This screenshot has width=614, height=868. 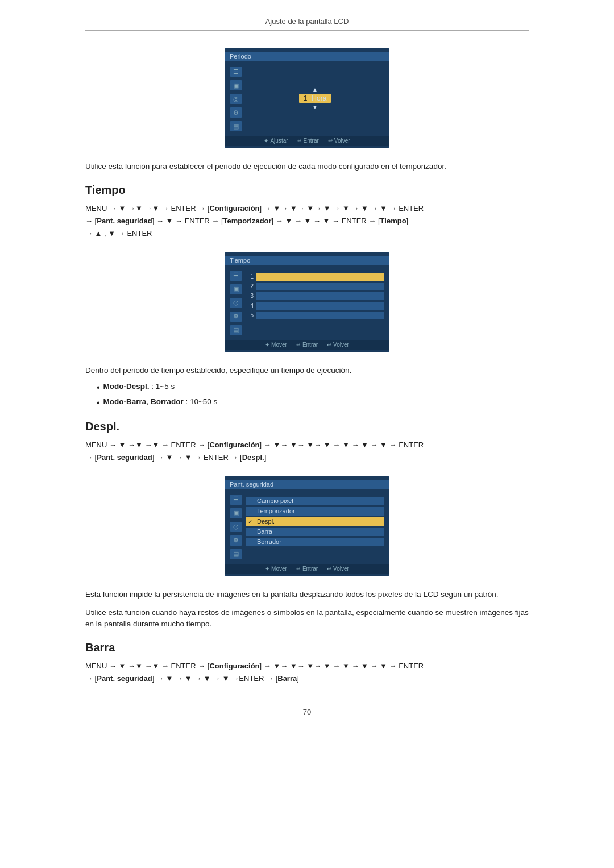 What do you see at coordinates (267, 344) in the screenshot?
I see `mover-icon: ✦` at bounding box center [267, 344].